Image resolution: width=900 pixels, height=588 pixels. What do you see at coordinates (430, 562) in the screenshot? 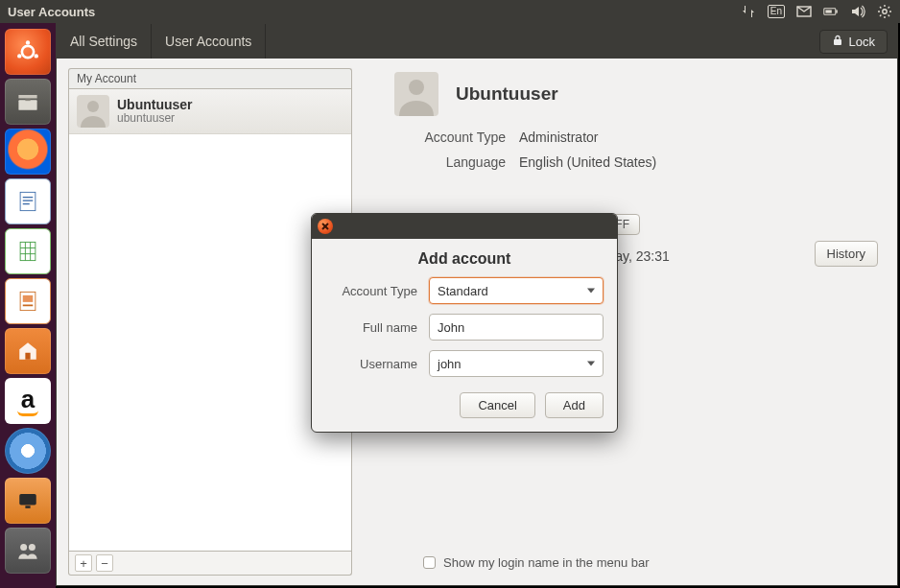
I see `show-login-checkbox` at bounding box center [430, 562].